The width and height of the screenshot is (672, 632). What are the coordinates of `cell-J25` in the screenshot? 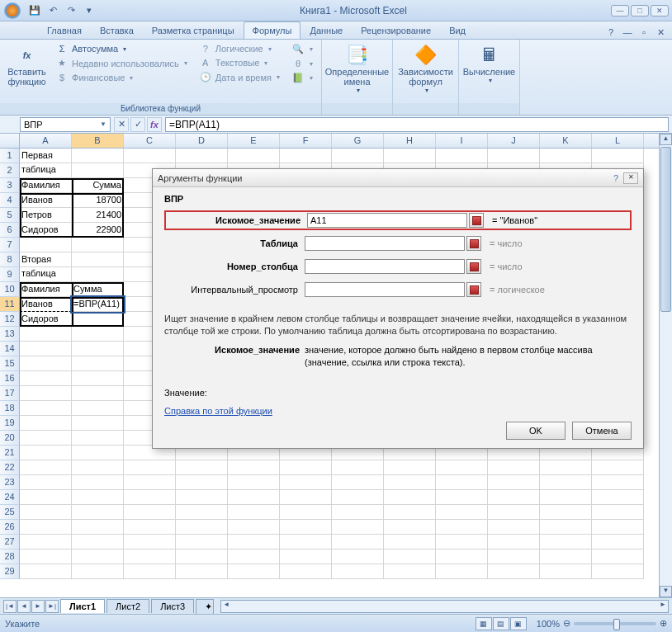 It's located at (513, 512).